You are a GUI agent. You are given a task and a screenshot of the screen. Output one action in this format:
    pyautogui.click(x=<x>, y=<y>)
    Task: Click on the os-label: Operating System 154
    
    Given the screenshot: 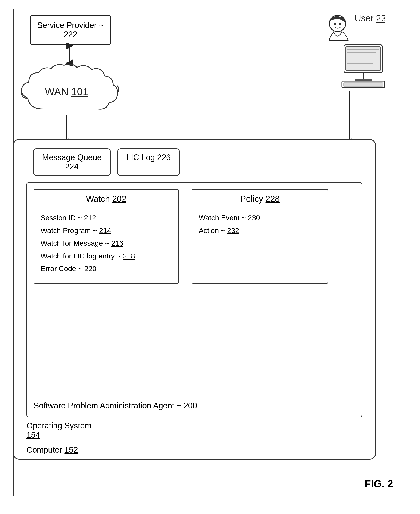 What is the action you would take?
    pyautogui.click(x=59, y=430)
    